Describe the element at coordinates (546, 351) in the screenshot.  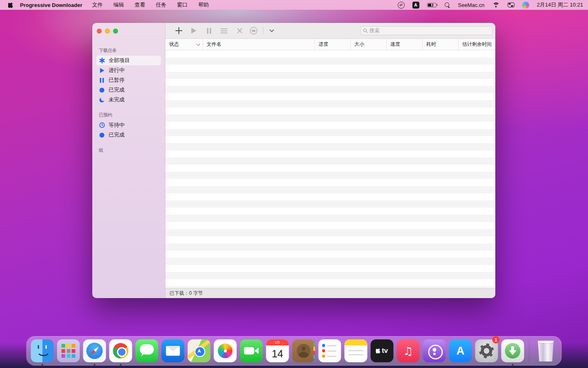
I see `dock-item-trash` at that location.